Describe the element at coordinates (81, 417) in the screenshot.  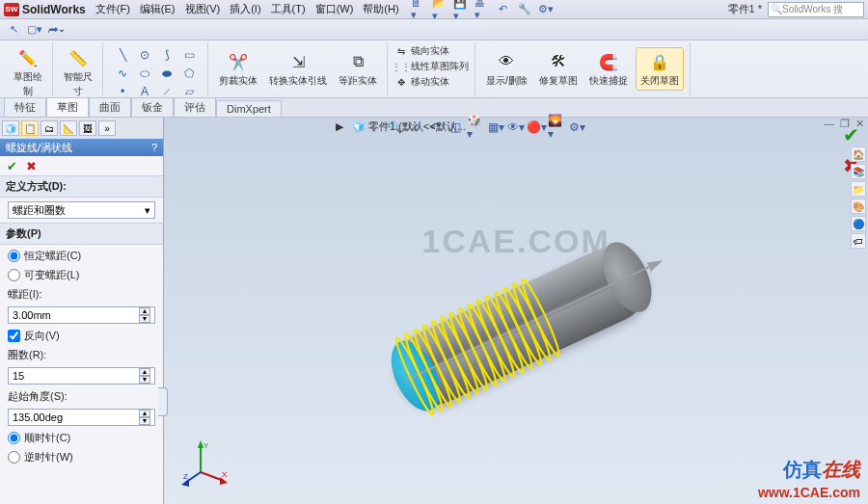
I see `start-angle-input: 135.00deg ▲▼` at that location.